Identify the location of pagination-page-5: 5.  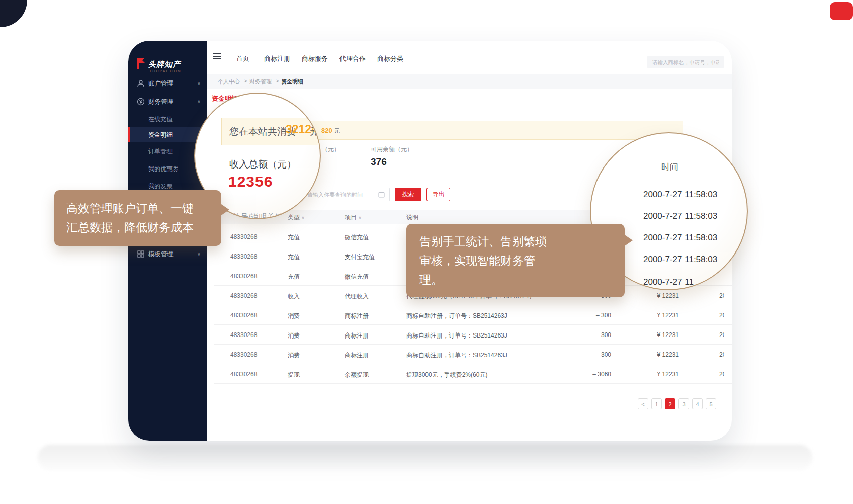
(711, 404).